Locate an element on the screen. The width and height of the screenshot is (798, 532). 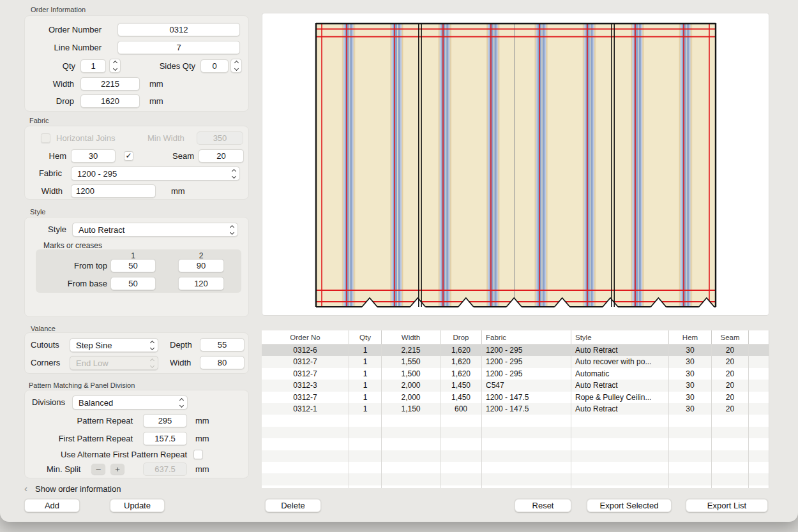
min-split-unit: mm is located at coordinates (202, 469).